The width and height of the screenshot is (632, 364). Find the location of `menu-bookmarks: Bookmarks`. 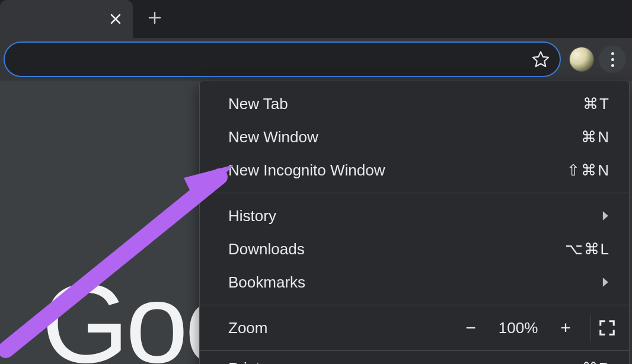

menu-bookmarks: Bookmarks is located at coordinates (414, 282).